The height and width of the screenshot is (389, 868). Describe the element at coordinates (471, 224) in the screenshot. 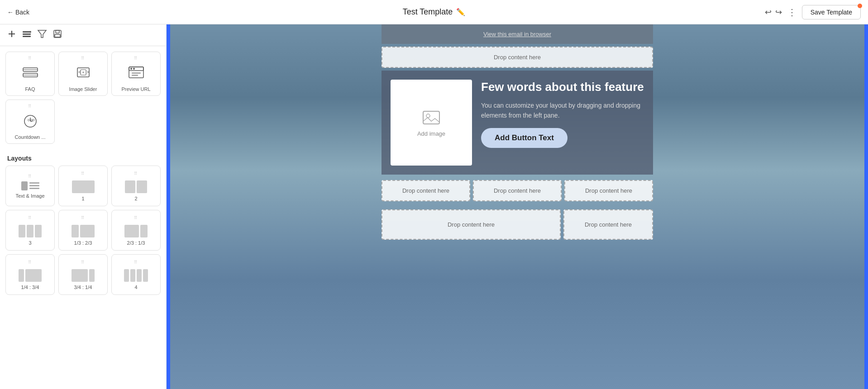

I see `drop-zone-2col-1: Drop content here` at that location.